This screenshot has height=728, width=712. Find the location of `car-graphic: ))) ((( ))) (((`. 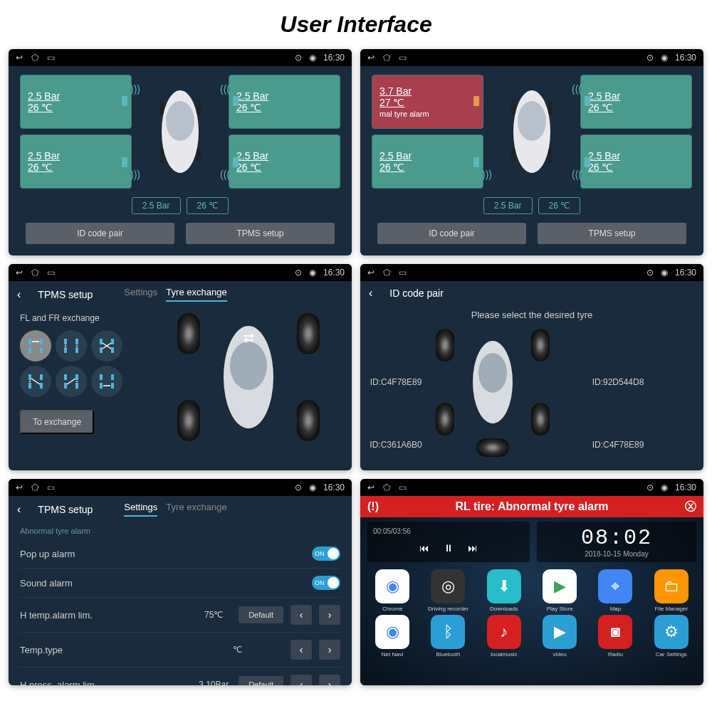

car-graphic: ))) ((( ))) ((( is located at coordinates (180, 132).